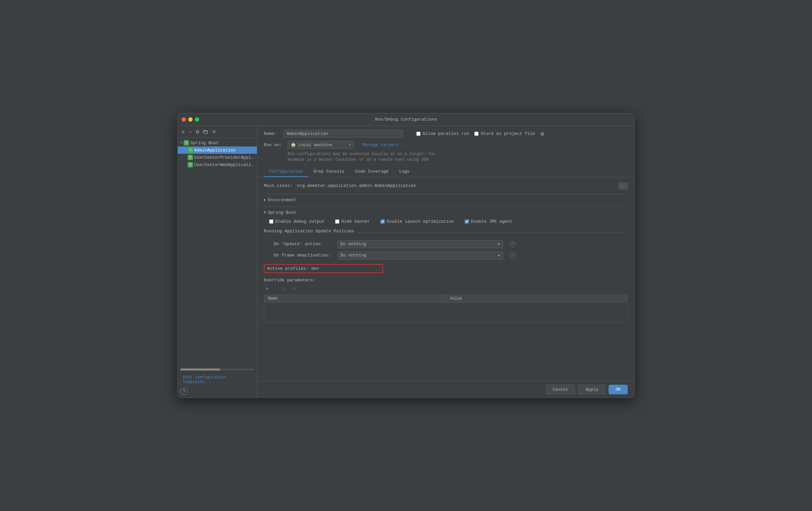  I want to click on spring-boot-group-label: Spring Boot, so click(204, 143).